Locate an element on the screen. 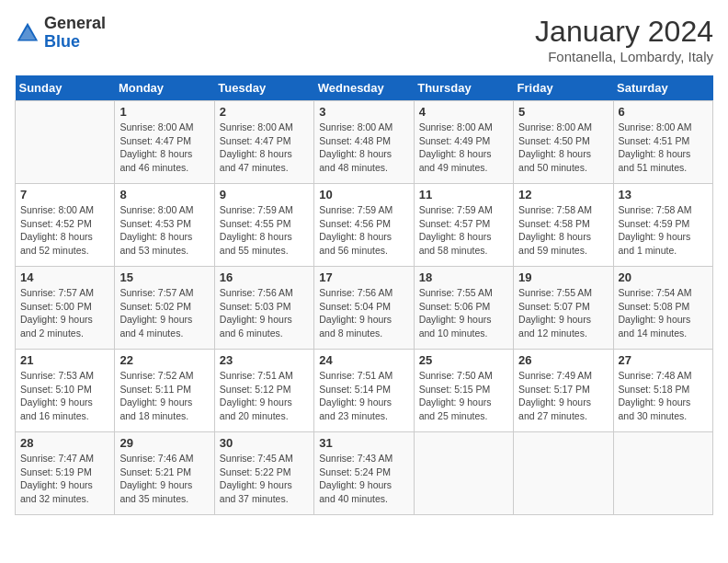  day-details: Sunrise: 7:57 AMSunset: 5:00 PMDaylight:… is located at coordinates (64, 313).